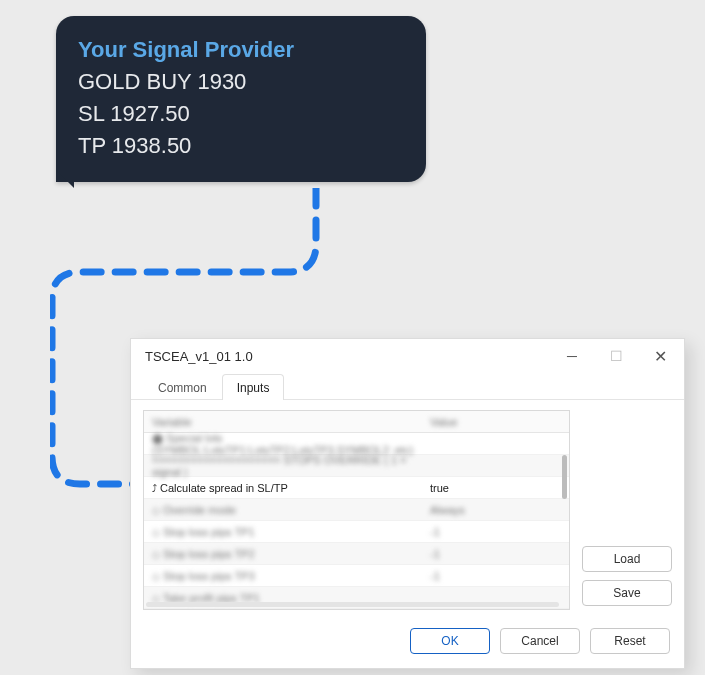  Describe the element at coordinates (158, 438) in the screenshot. I see `string-icon: ⬤` at that location.